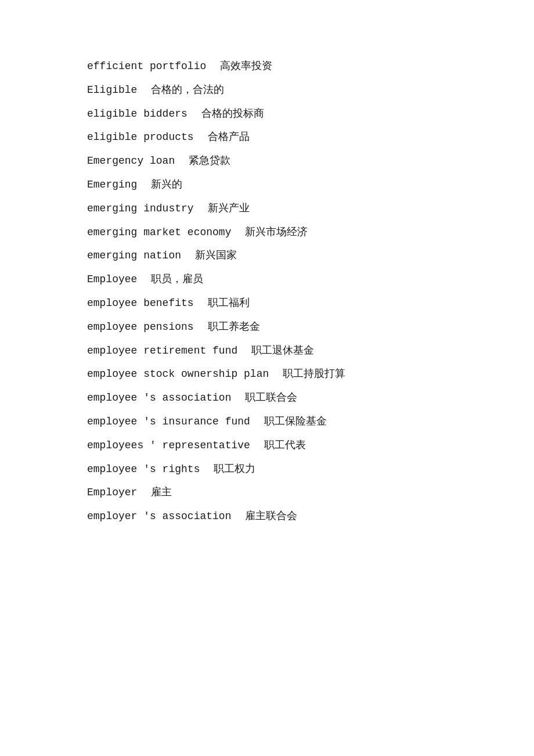  Describe the element at coordinates (140, 327) in the screenshot. I see `entry-term: employee pensions` at that location.